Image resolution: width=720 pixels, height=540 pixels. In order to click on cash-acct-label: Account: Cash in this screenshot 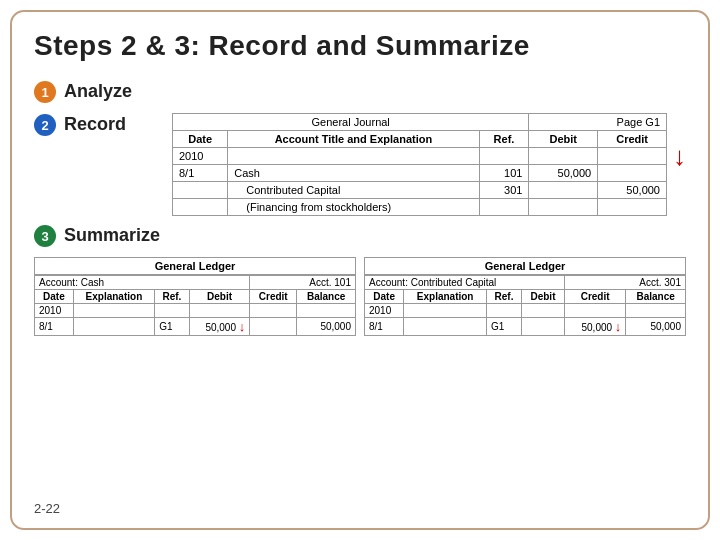, I will do `click(142, 283)`.